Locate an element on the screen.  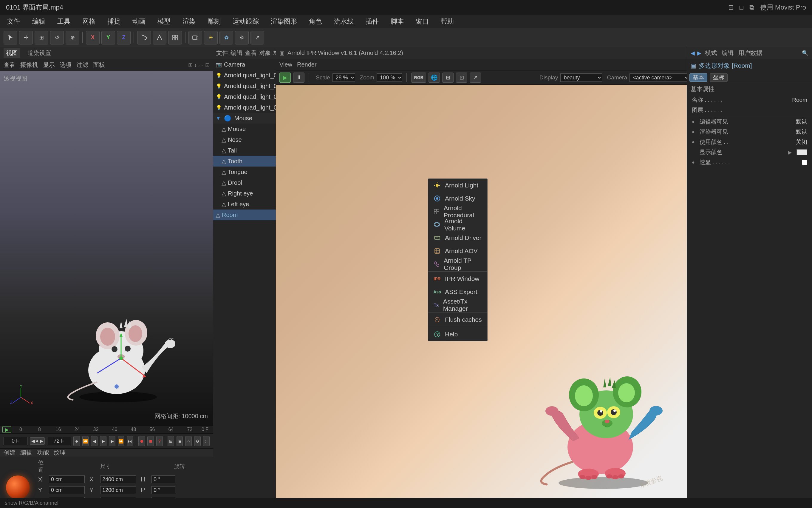
ipr-zoom-select: 100 % is located at coordinates (389, 78).